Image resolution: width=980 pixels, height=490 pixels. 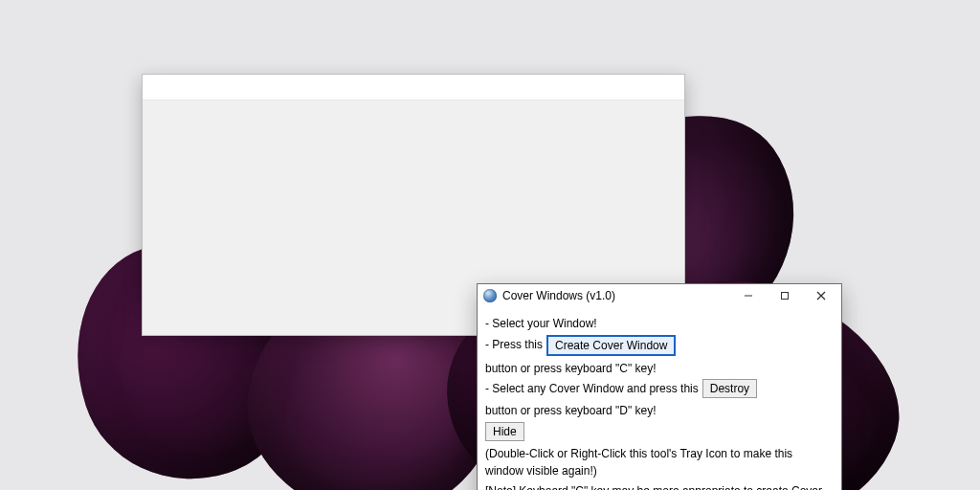 What do you see at coordinates (821, 296) in the screenshot?
I see `close-button` at bounding box center [821, 296].